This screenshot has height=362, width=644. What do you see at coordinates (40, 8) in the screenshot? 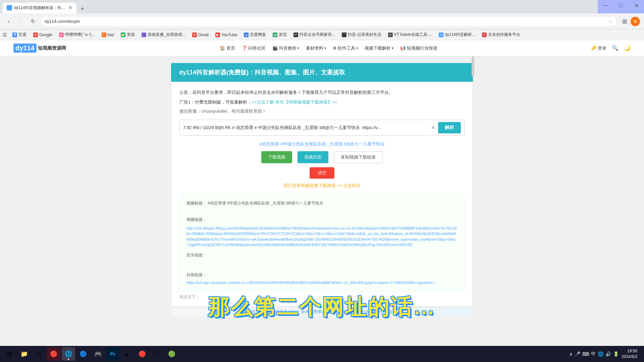
I see `tab-title: dy114抖音视频解析器：抖音...` at bounding box center [40, 8].